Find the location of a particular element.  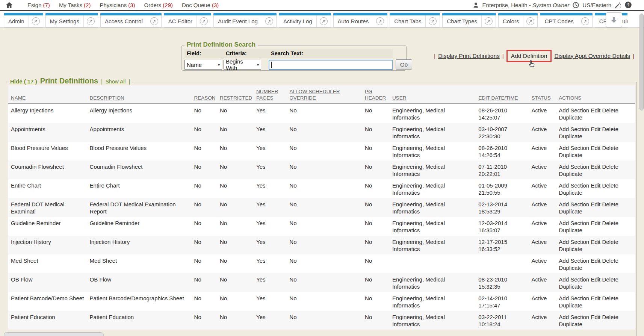

go-button: Go is located at coordinates (404, 65).